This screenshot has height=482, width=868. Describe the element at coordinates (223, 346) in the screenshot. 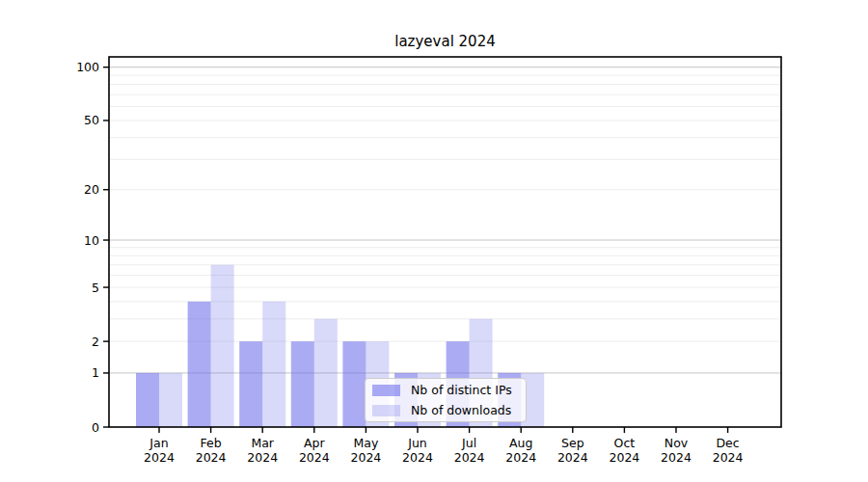

I see `bar-downloads-feb` at that location.